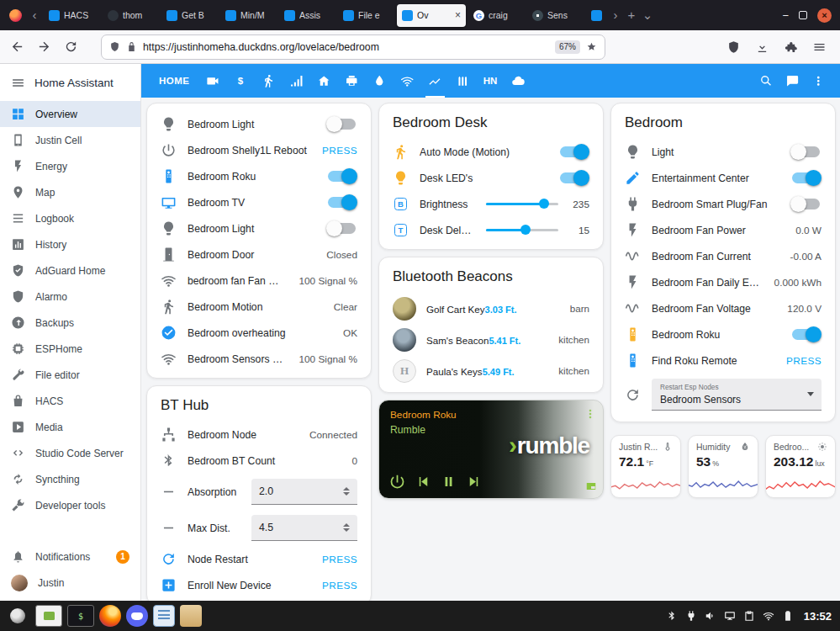 The width and height of the screenshot is (840, 631). Describe the element at coordinates (81, 616) in the screenshot. I see `taskbar-window-terminal: $` at that location.